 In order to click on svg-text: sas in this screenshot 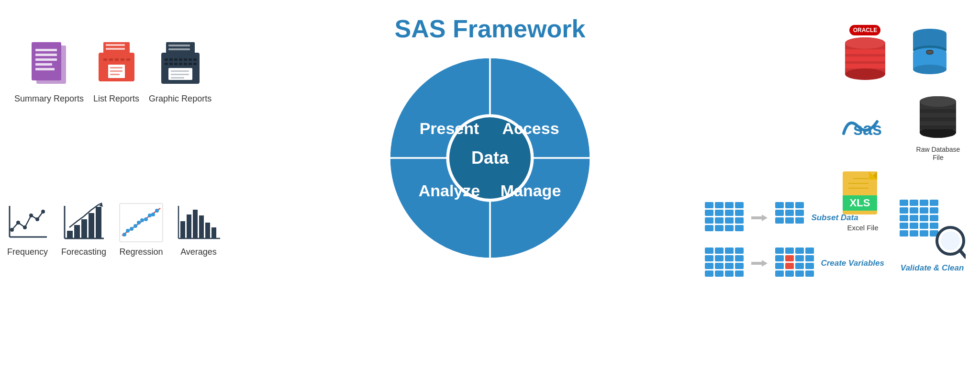, I will do `click(868, 129)`.